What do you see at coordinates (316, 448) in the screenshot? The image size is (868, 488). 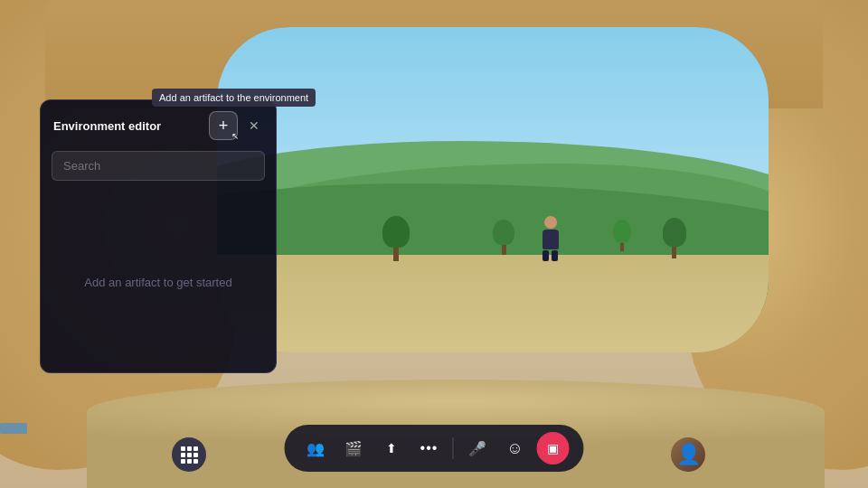 I see `people-button: 👥` at bounding box center [316, 448].